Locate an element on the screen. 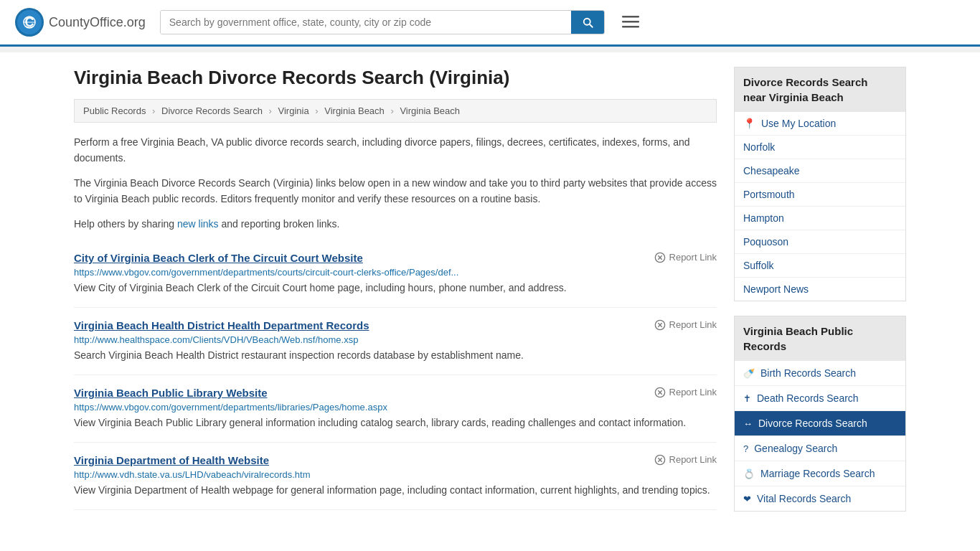 This screenshot has width=980, height=551. breadcrumb-virginia-beach1: Virginia Beach is located at coordinates (354, 110).